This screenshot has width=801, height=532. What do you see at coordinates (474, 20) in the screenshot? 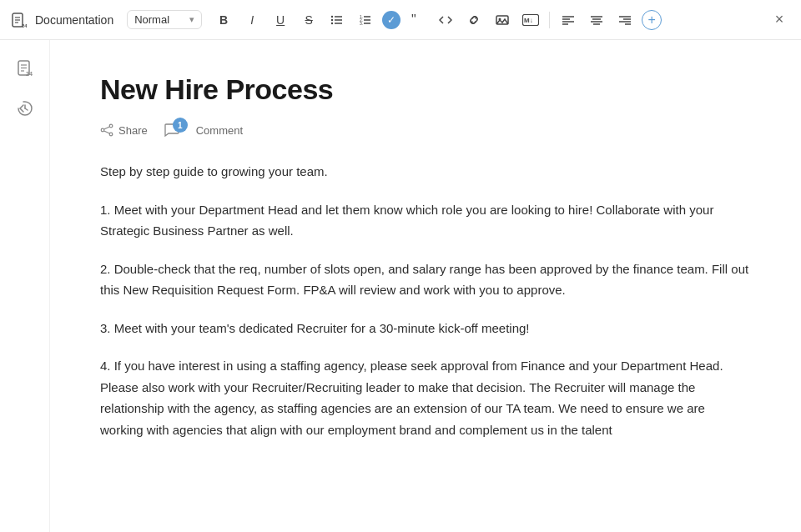
I see `link-button` at bounding box center [474, 20].